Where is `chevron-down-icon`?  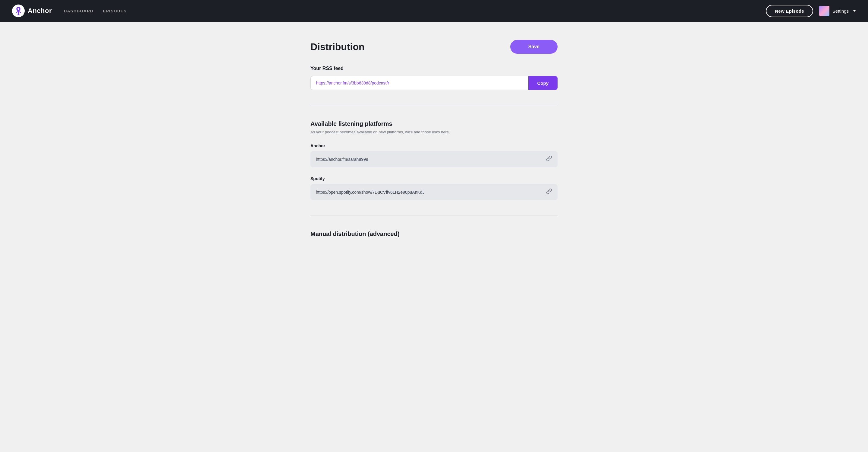 chevron-down-icon is located at coordinates (855, 11).